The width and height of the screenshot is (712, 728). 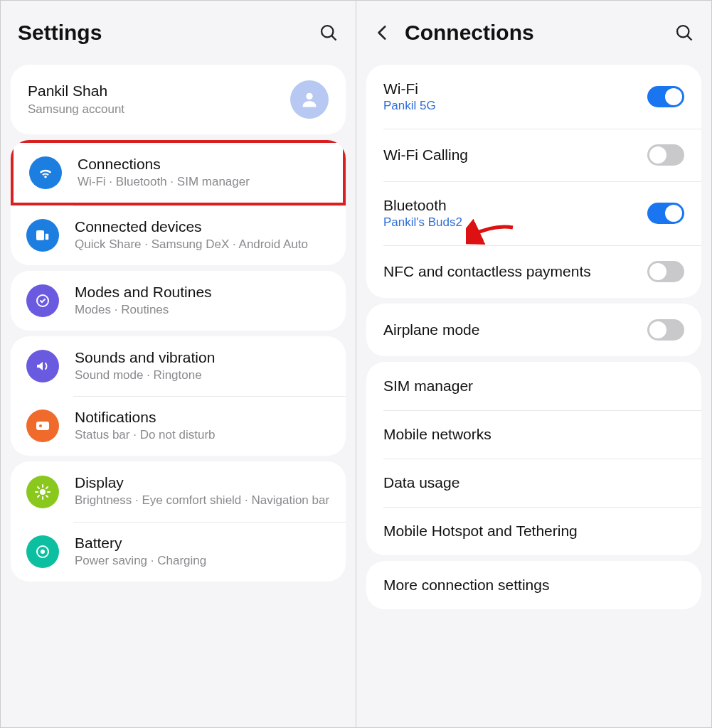 I want to click on wifi-icon, so click(x=46, y=173).